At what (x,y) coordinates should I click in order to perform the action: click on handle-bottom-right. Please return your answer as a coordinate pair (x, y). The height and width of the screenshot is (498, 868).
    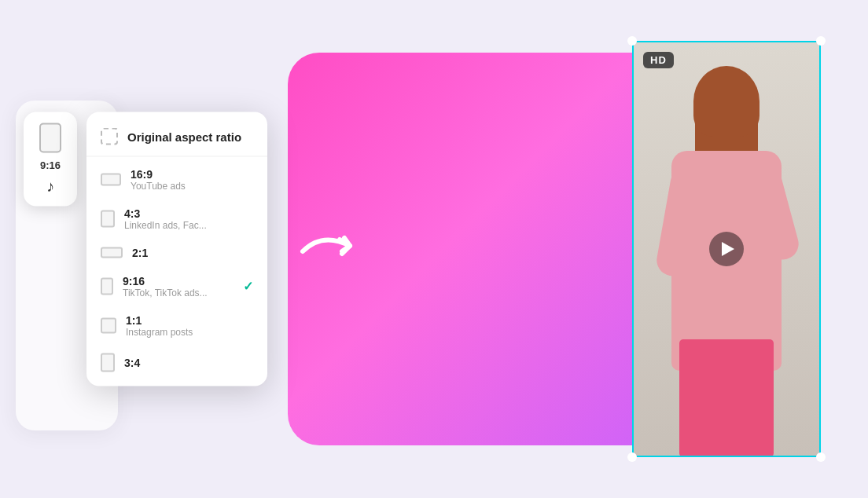
    Looking at the image, I should click on (821, 457).